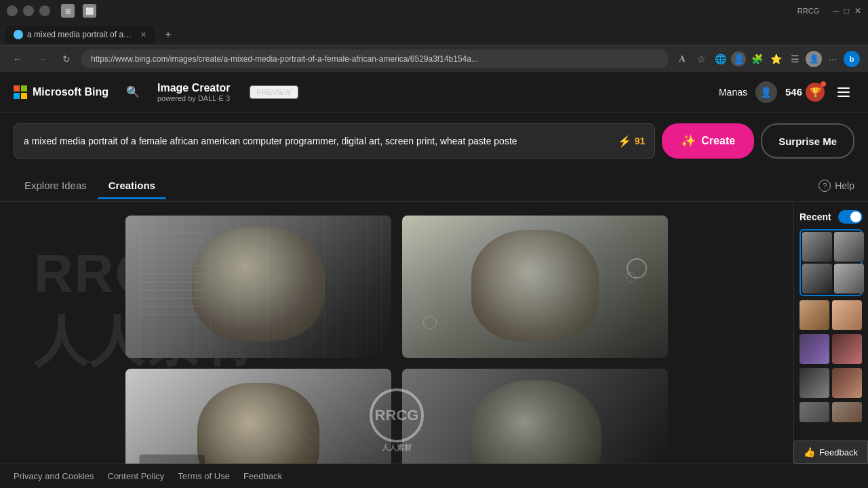 This screenshot has width=868, height=488. Describe the element at coordinates (852, 59) in the screenshot. I see `bing-icon: b` at that location.